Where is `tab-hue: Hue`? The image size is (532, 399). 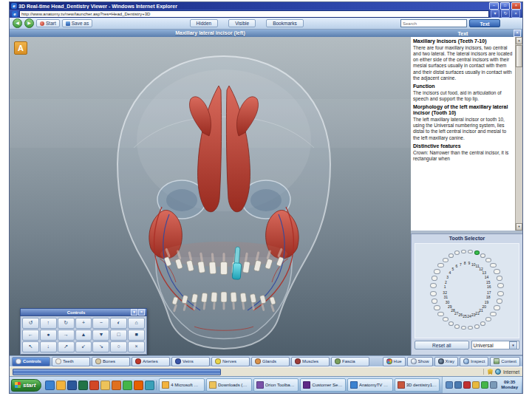
tab-hue: Hue is located at coordinates (395, 362).